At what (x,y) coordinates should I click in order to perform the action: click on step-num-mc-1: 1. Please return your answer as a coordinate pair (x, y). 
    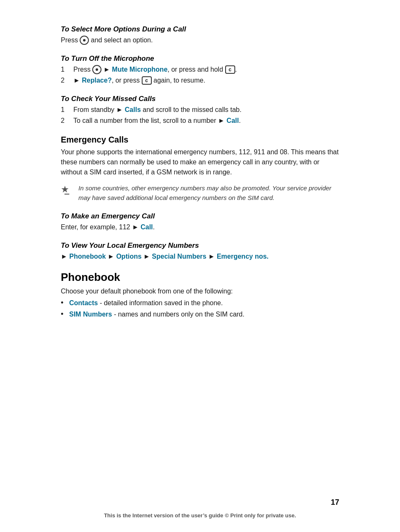
    Looking at the image, I should click on (65, 110).